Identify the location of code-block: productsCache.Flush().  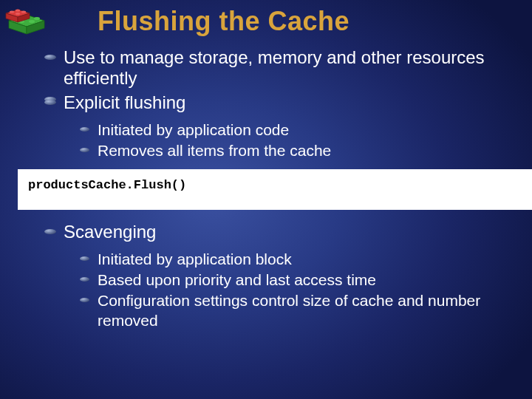
(275, 189).